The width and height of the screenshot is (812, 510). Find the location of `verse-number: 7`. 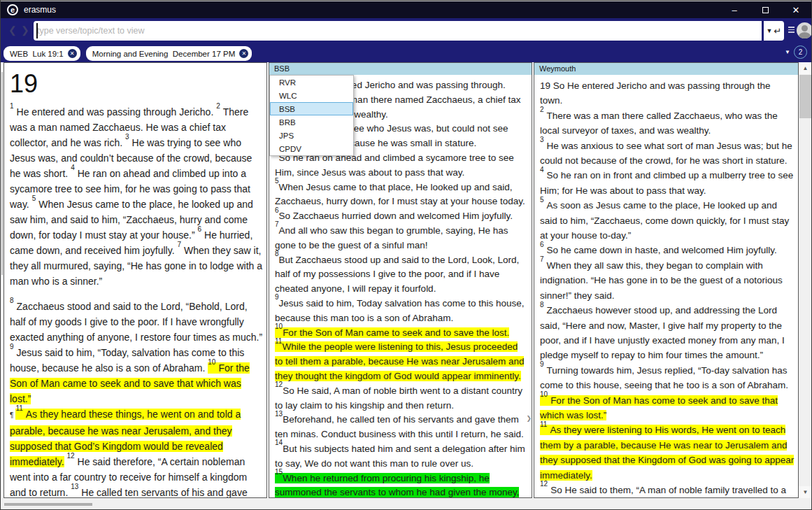

verse-number: 7 is located at coordinates (542, 259).